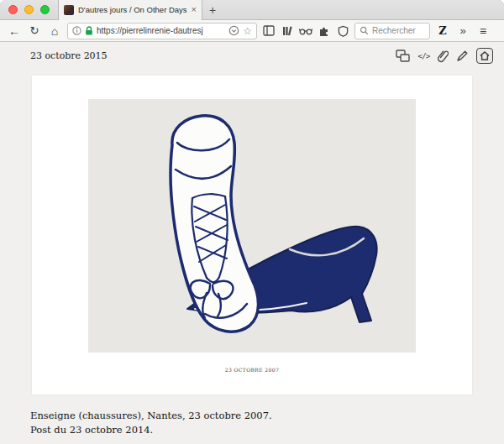 Image resolution: width=504 pixels, height=444 pixels. Describe the element at coordinates (392, 31) in the screenshot. I see `search-bar` at that location.